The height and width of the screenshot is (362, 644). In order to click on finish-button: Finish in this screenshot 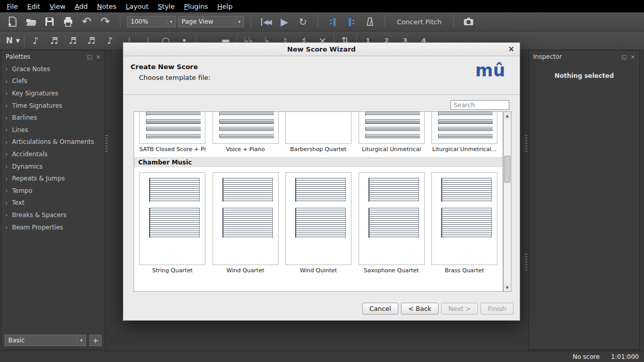, I will do `click(497, 308)`.